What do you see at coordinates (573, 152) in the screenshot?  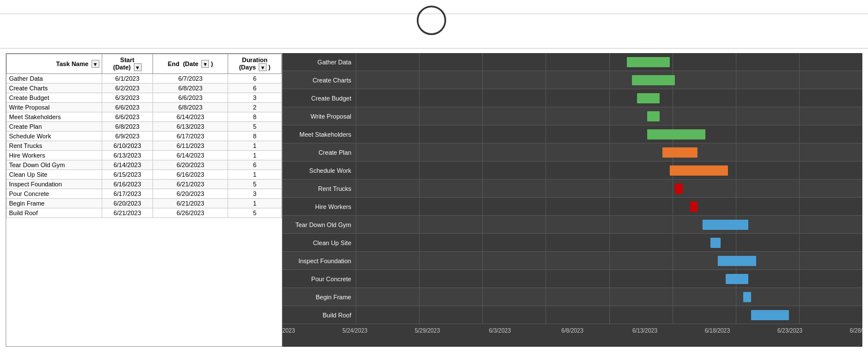 I see `gantt-row: Create Plan` at bounding box center [573, 152].